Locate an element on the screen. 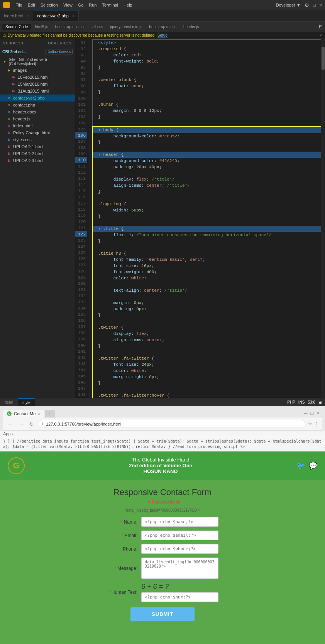 The height and width of the screenshot is (644, 325). sidebar-item-upload1: ⊕ UPLOAD 1.html is located at coordinates (37, 147).